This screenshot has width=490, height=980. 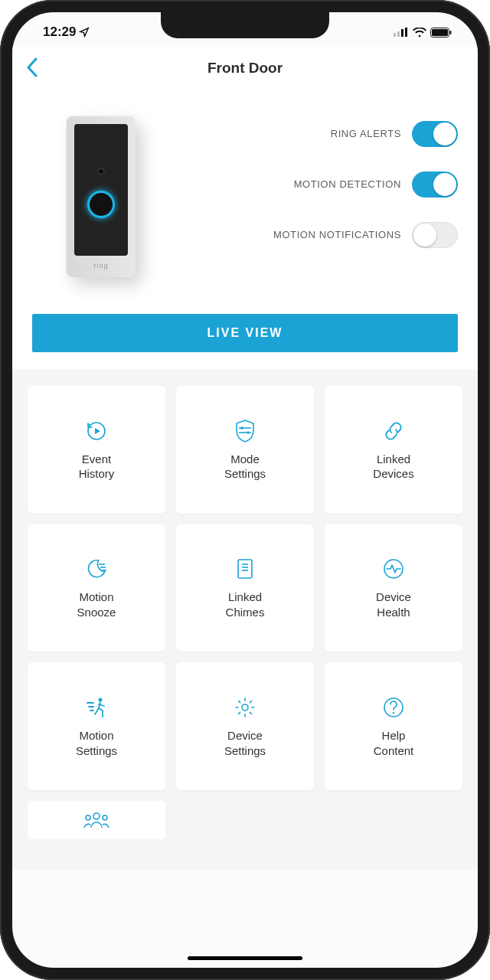 I want to click on motion-notifications-row: MOTION NOTIFICATIONS, so click(x=323, y=235).